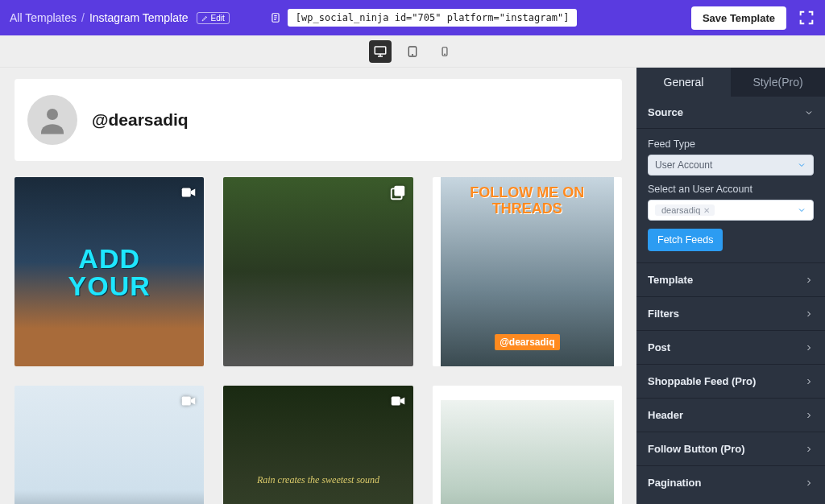 This screenshot has width=825, height=504. Describe the element at coordinates (110, 272) in the screenshot. I see `feed-tile: ADD YOUR` at that location.